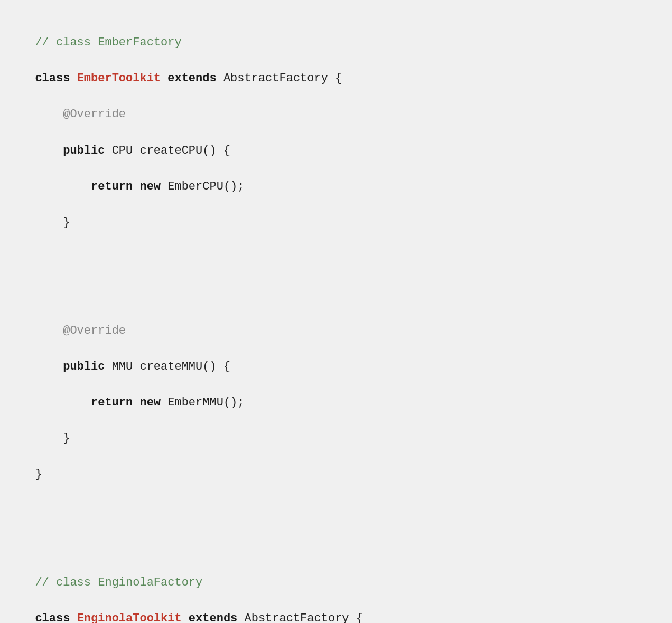 This screenshot has height=623, width=672. What do you see at coordinates (52, 223) in the screenshot?
I see `normal-brace-1: }` at bounding box center [52, 223].